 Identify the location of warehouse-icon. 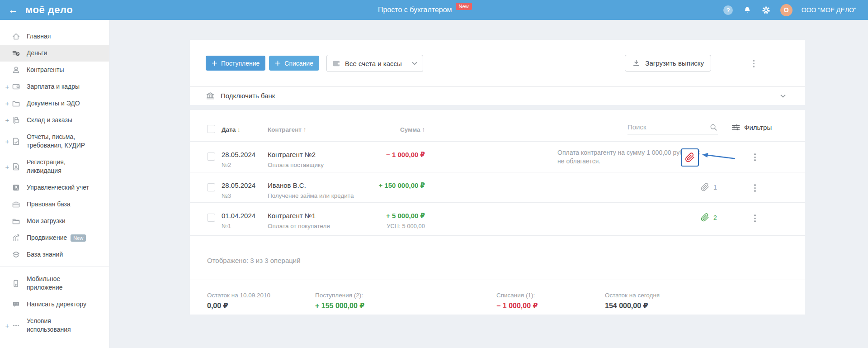
(16, 120).